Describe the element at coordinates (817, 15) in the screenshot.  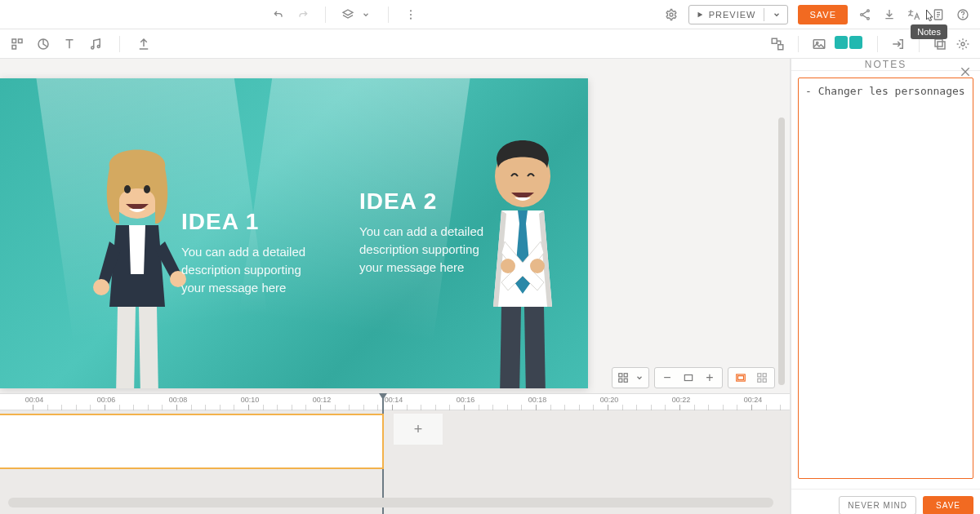
I see `toolbar-right: PREVIEW SAVE Notes` at that location.